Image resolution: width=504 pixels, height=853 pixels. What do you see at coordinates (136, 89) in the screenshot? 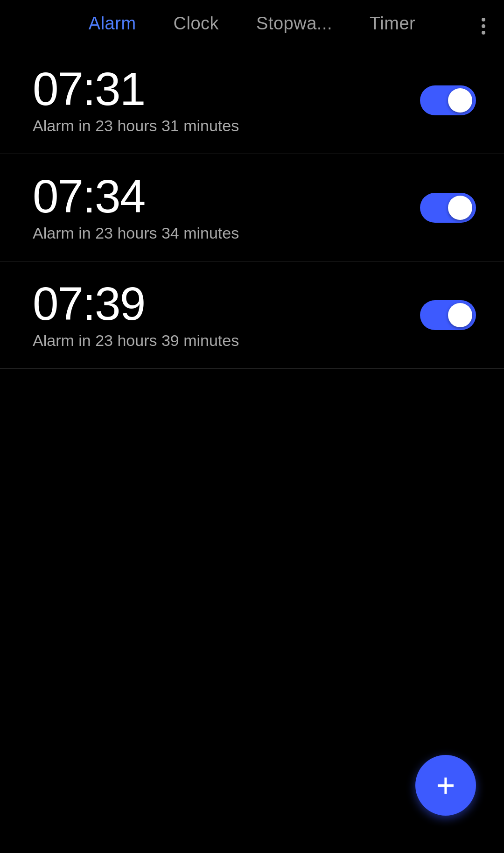
I see `alarm-time-1: 07:31` at bounding box center [136, 89].